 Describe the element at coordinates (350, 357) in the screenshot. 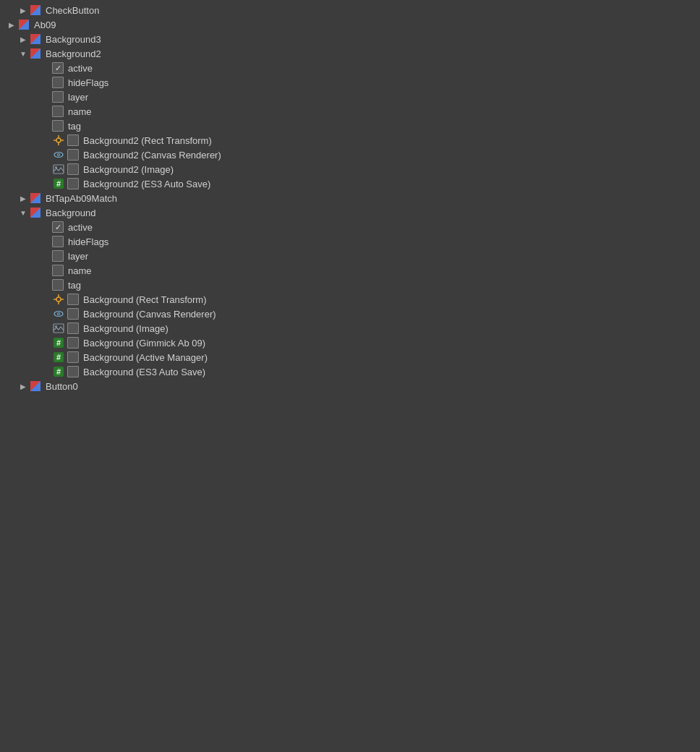

I see `tree-row-bg-active-manager: #Background (Active Manager)` at that location.